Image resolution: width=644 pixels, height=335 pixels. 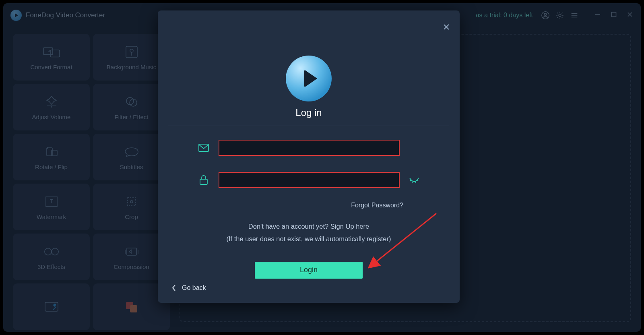 I want to click on auto-register-note: (If the user does not exist, we will aut…, so click(x=309, y=239).